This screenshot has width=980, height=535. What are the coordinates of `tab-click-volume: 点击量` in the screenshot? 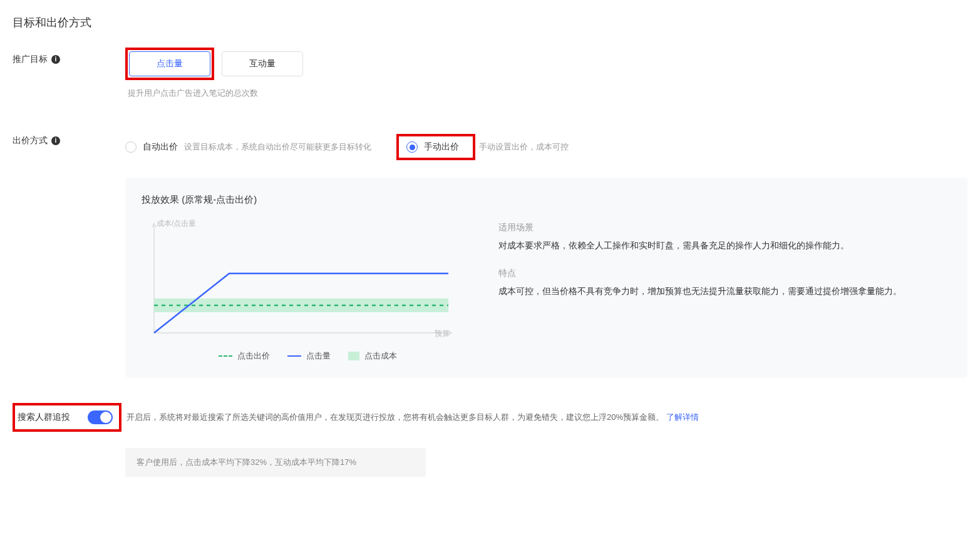 It's located at (170, 64).